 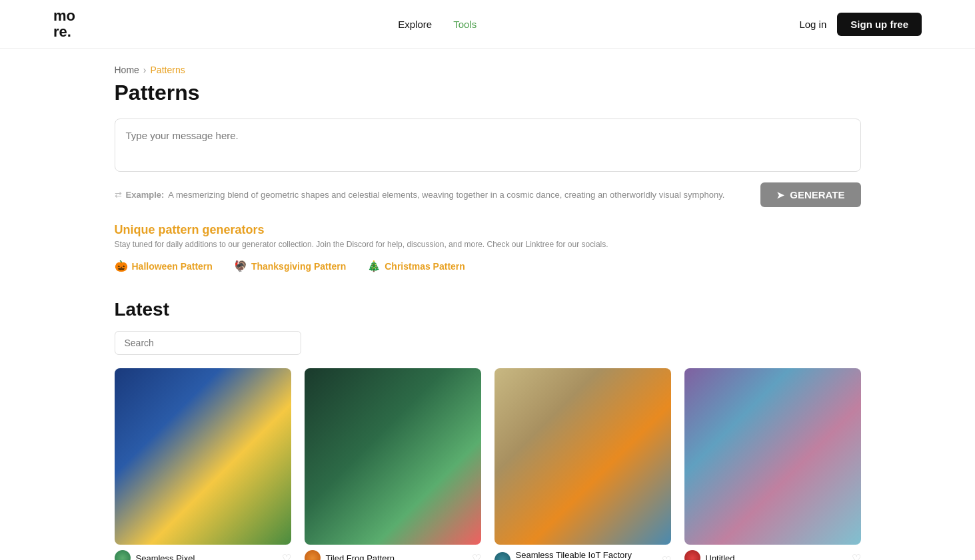 I want to click on thanksgiving-pattern-link: 🦃 Thanksgiving Pattern, so click(x=290, y=266).